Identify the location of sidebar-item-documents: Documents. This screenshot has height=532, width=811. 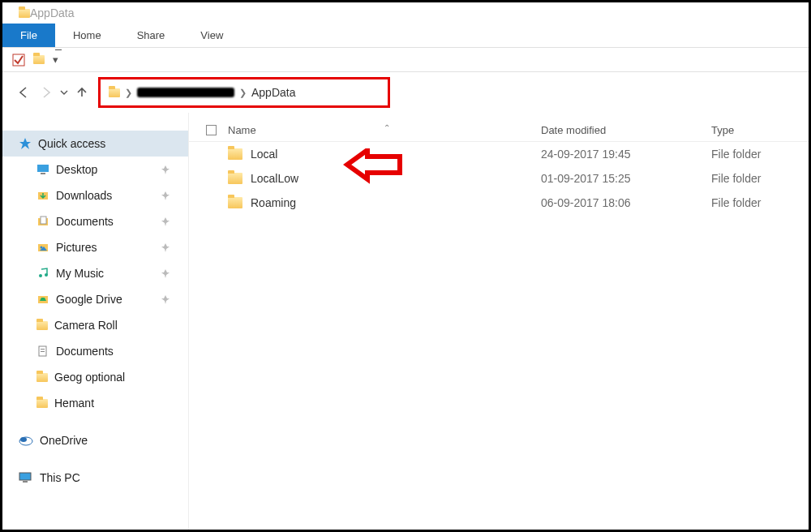
(96, 221).